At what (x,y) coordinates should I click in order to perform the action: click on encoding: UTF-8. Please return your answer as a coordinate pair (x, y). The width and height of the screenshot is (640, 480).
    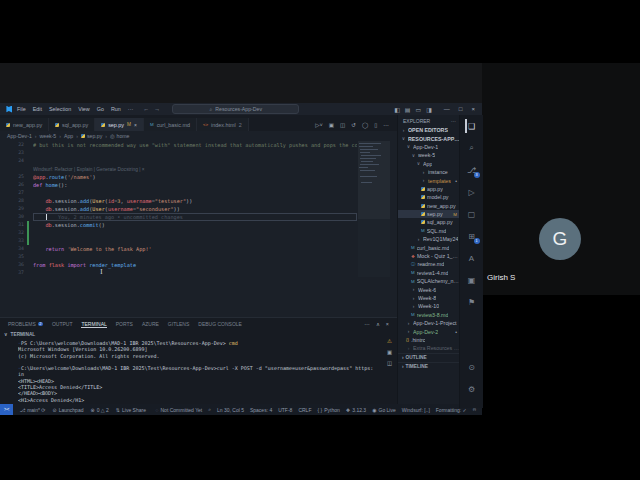
    Looking at the image, I should click on (285, 410).